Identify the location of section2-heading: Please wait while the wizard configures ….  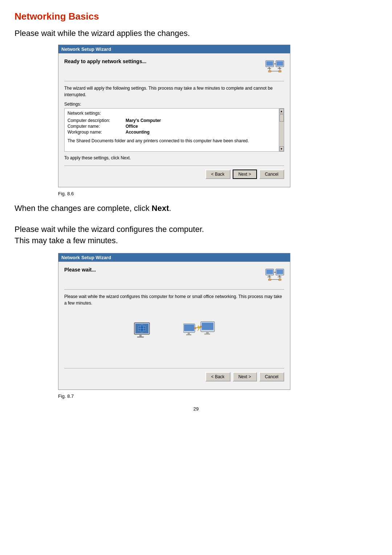
(196, 235).